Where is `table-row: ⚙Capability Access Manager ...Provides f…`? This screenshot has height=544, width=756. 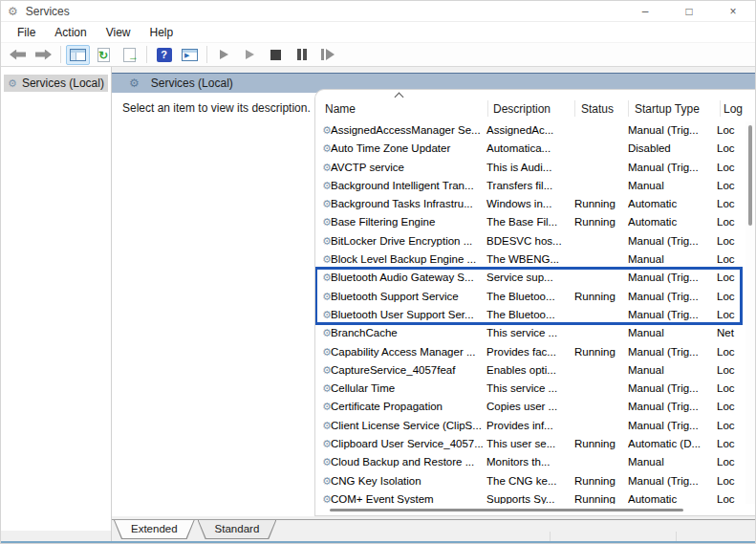
table-row: ⚙Capability Access Manager ...Provides f… is located at coordinates (530, 352).